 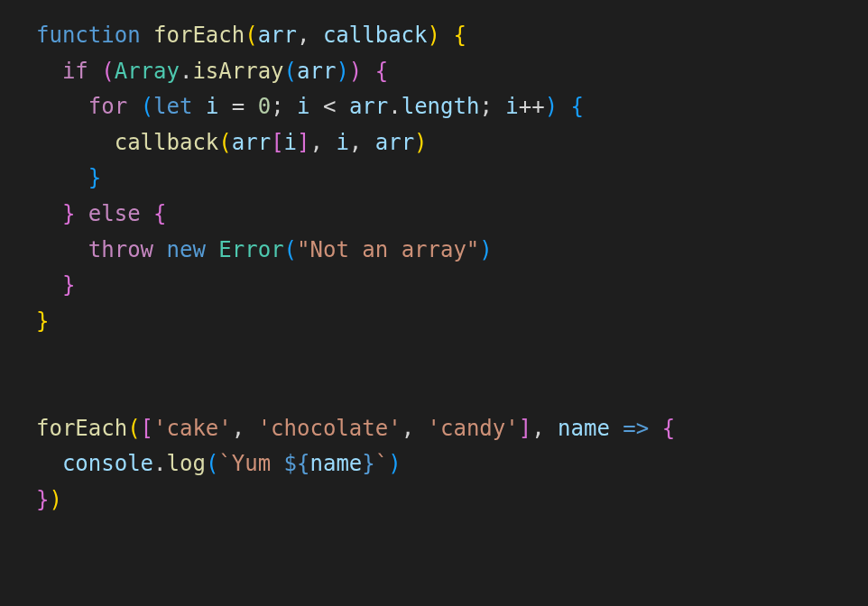 What do you see at coordinates (330, 428) in the screenshot?
I see `string-literal: 'chocolate'` at bounding box center [330, 428].